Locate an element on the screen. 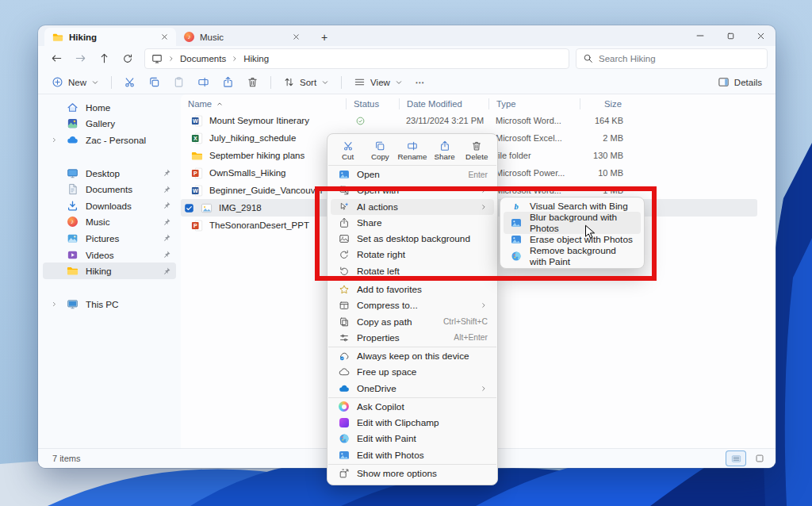 This screenshot has height=506, width=812. sidebar-item-pictures: Pictures is located at coordinates (109, 238).